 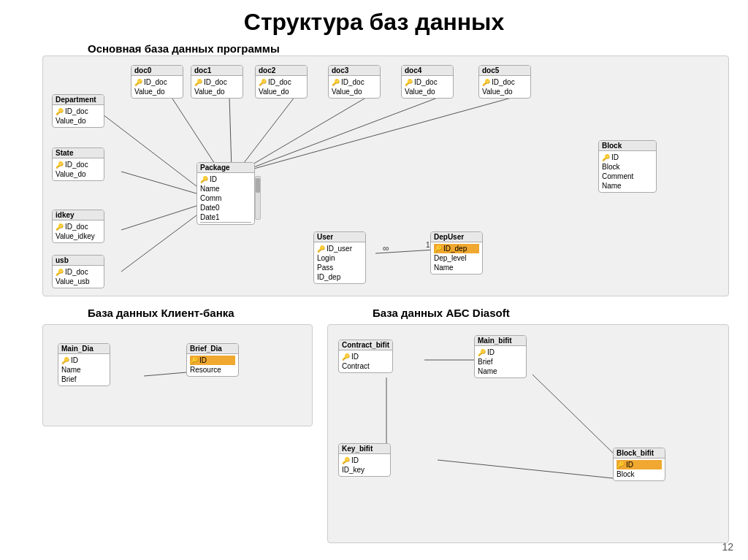 I want to click on block-block: Block, so click(x=627, y=166).